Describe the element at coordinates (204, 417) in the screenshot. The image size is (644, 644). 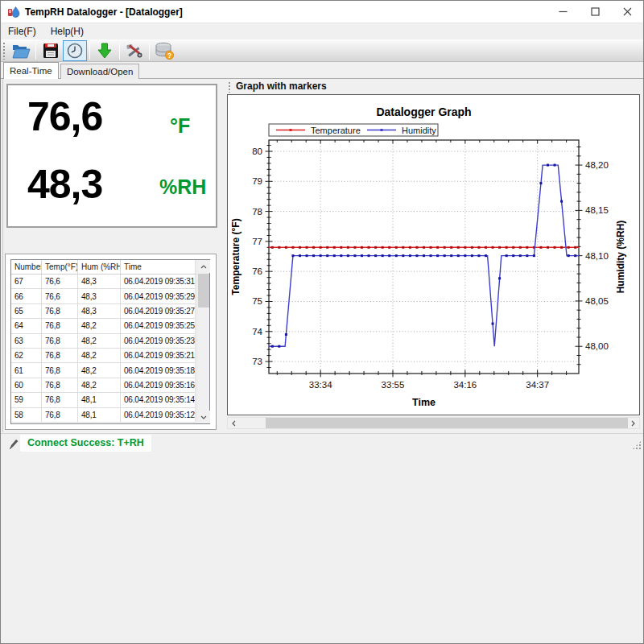
I see `scroll-down-button` at that location.